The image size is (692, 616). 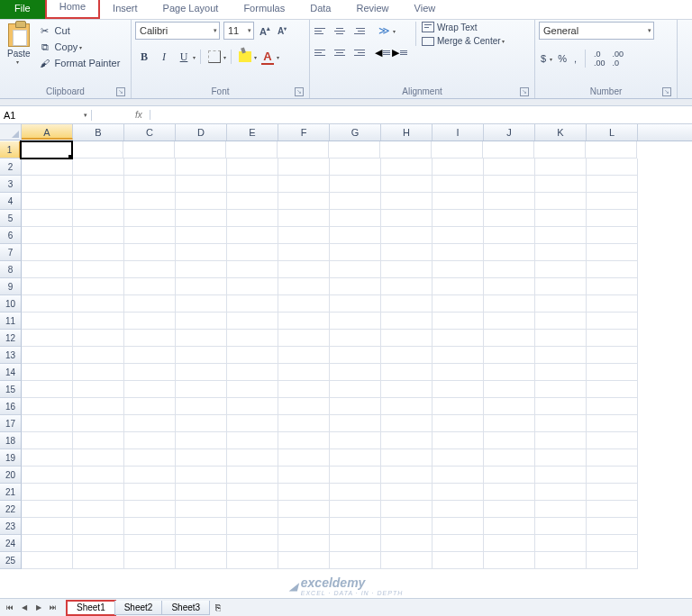 What do you see at coordinates (305, 389) in the screenshot?
I see `cell-F15` at bounding box center [305, 389].